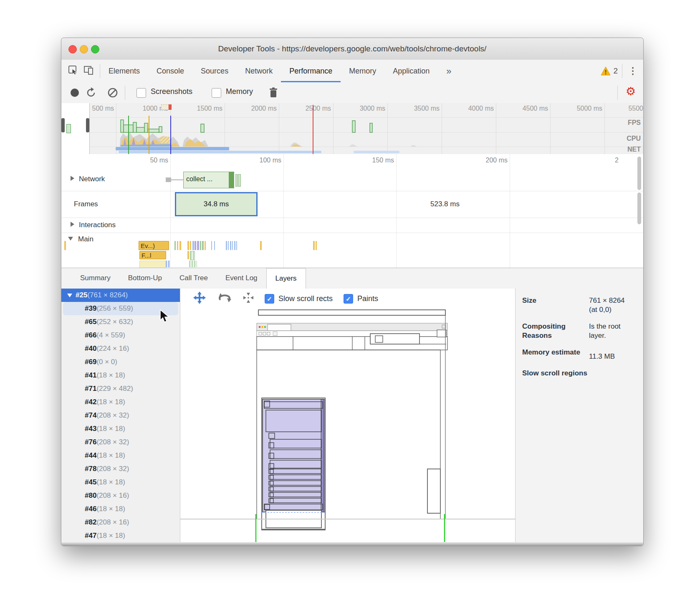 This screenshot has width=700, height=603. I want to click on trash-icon, so click(273, 94).